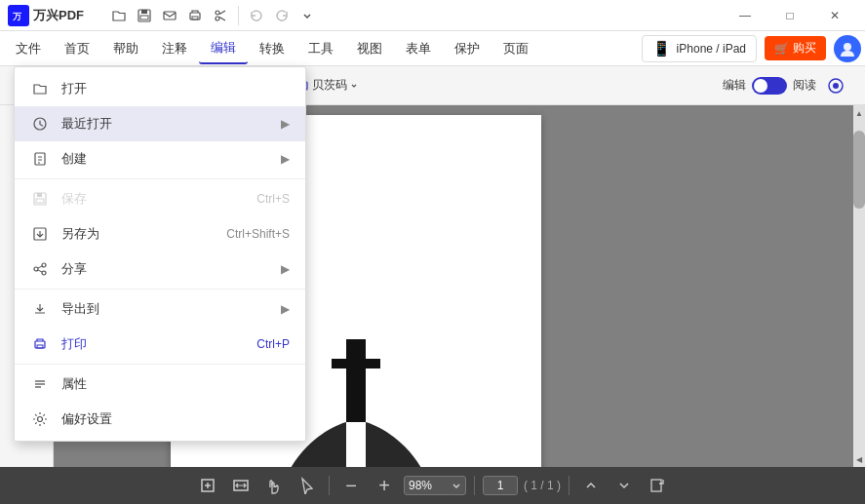 The width and height of the screenshot is (865, 504). I want to click on app-title: 万兴PDF, so click(59, 16).